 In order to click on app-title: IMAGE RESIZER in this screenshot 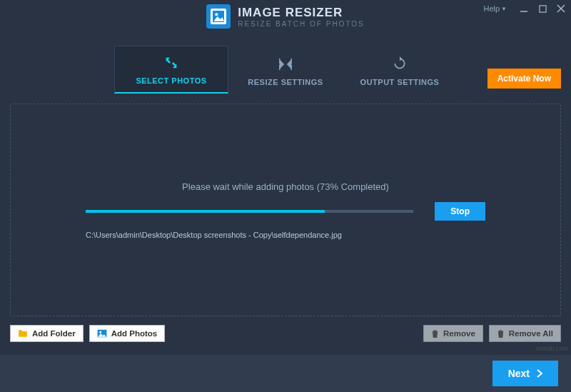, I will do `click(301, 13)`.